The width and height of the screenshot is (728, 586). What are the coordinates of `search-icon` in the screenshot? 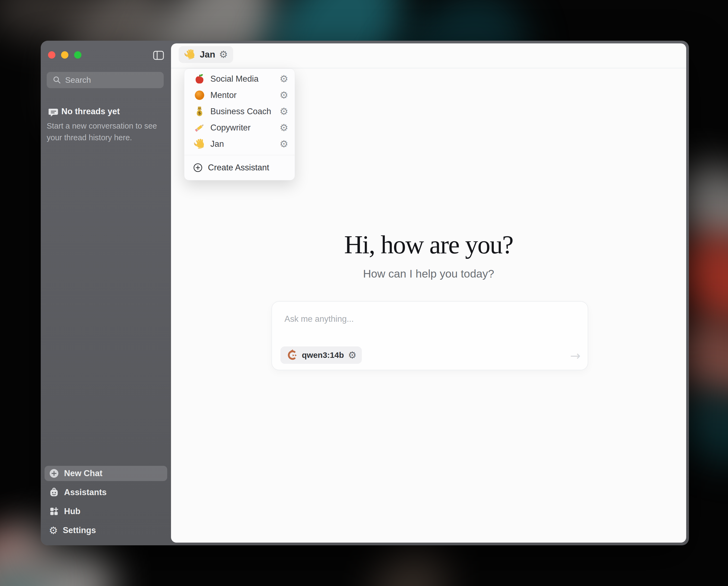 It's located at (57, 80).